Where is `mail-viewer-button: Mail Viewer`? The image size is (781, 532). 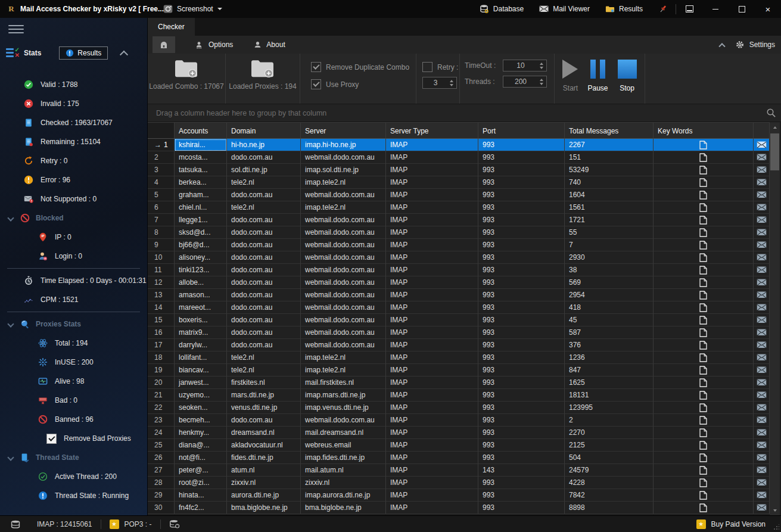 mail-viewer-button: Mail Viewer is located at coordinates (565, 9).